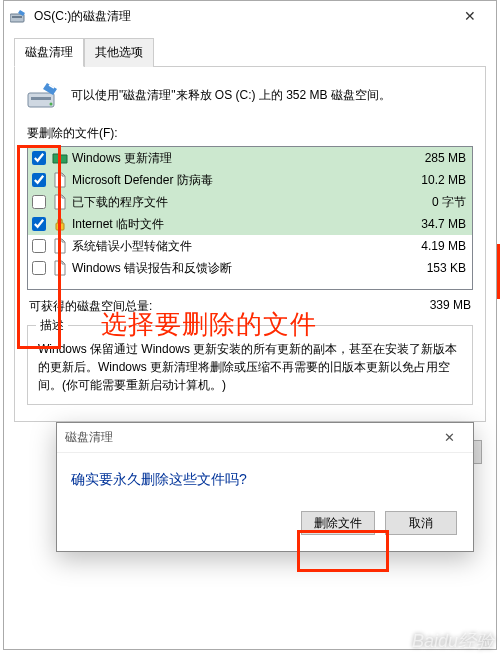  I want to click on file-row: Windows 错误报告和反馈诊断153 KB, so click(250, 268).